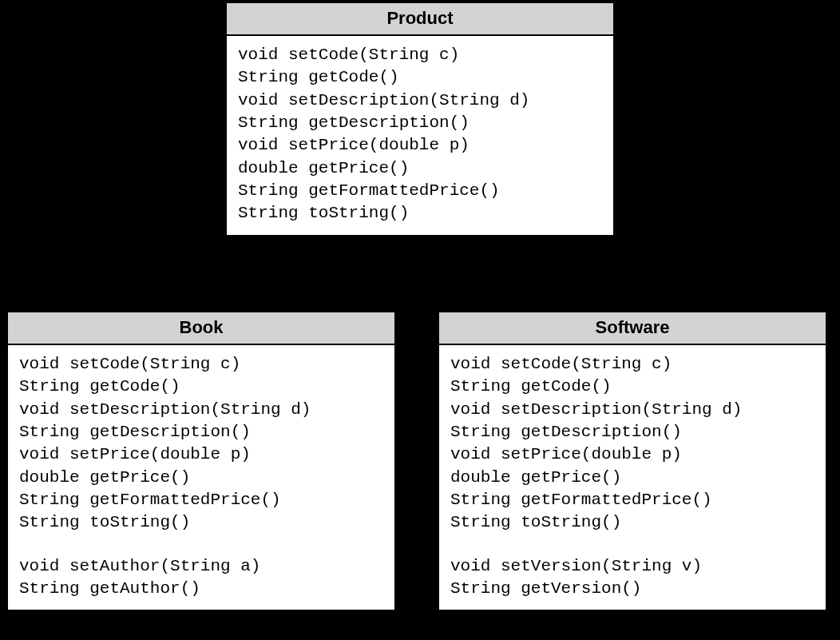 Image resolution: width=840 pixels, height=640 pixels. Describe the element at coordinates (632, 329) in the screenshot. I see `class-title-software: Software` at that location.